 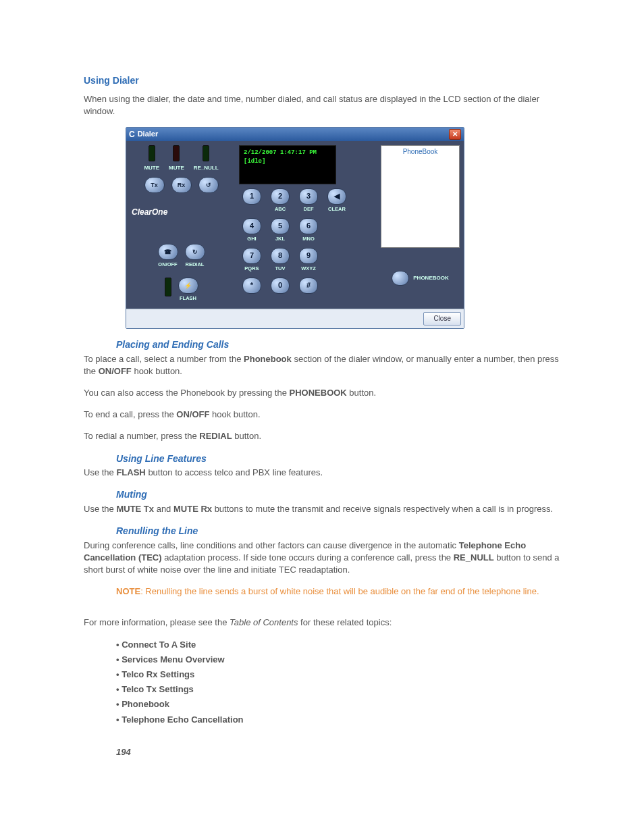 I want to click on window-title: Dialer, so click(x=293, y=134).